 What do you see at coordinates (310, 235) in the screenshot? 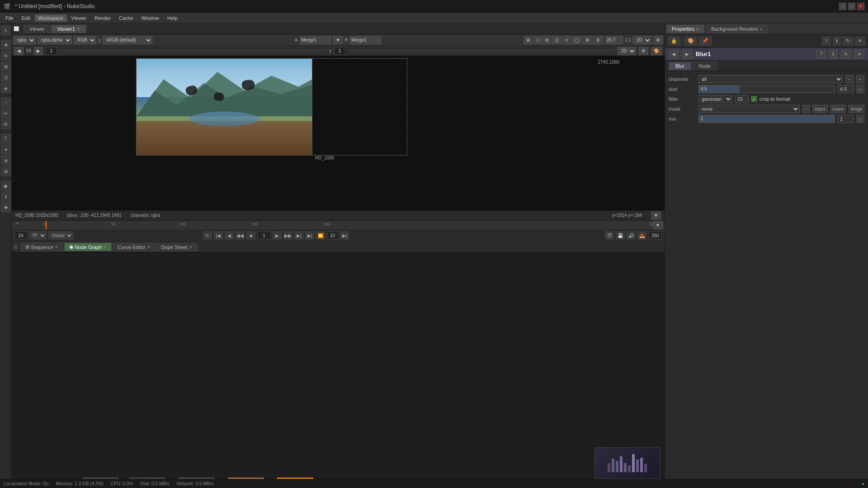
I see `next-key-btn: ▶|` at bounding box center [310, 235].